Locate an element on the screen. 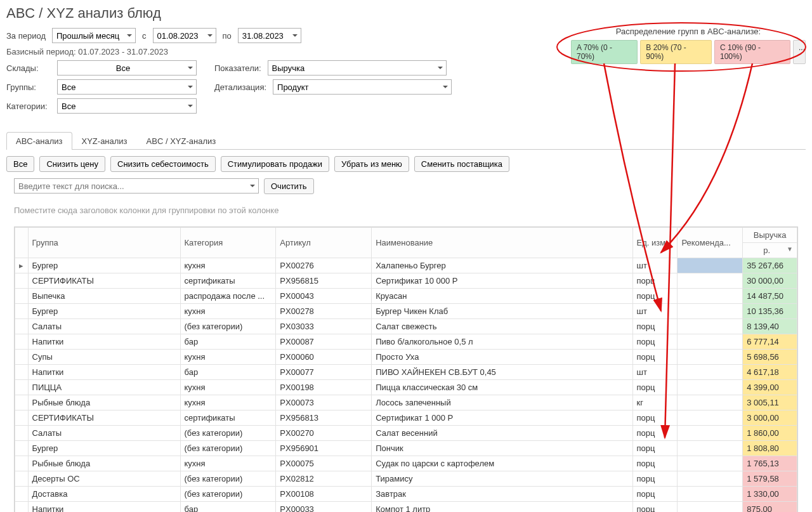  col-category: Категория is located at coordinates (228, 243).